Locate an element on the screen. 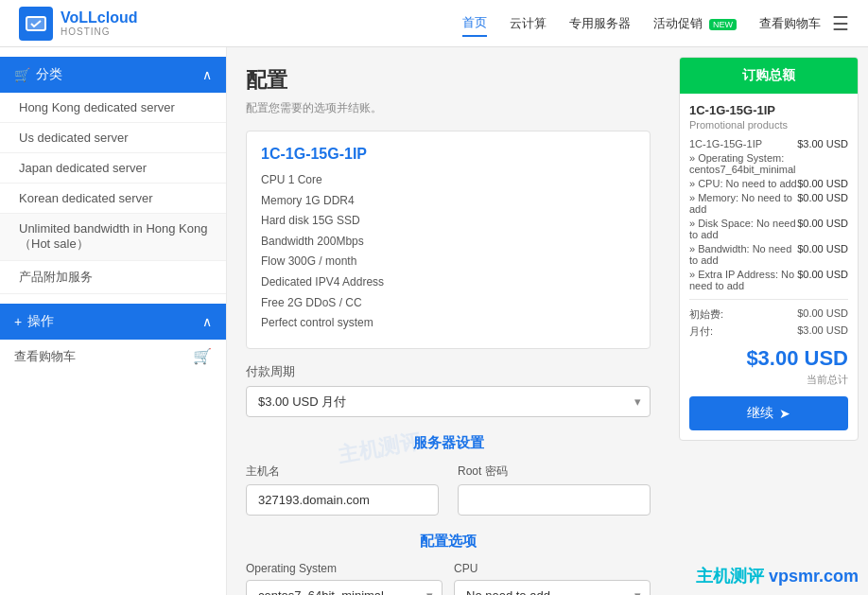 Image resolution: width=868 pixels, height=595 pixels. sidebar-item-kr: Korean dedicated server is located at coordinates (113, 199).